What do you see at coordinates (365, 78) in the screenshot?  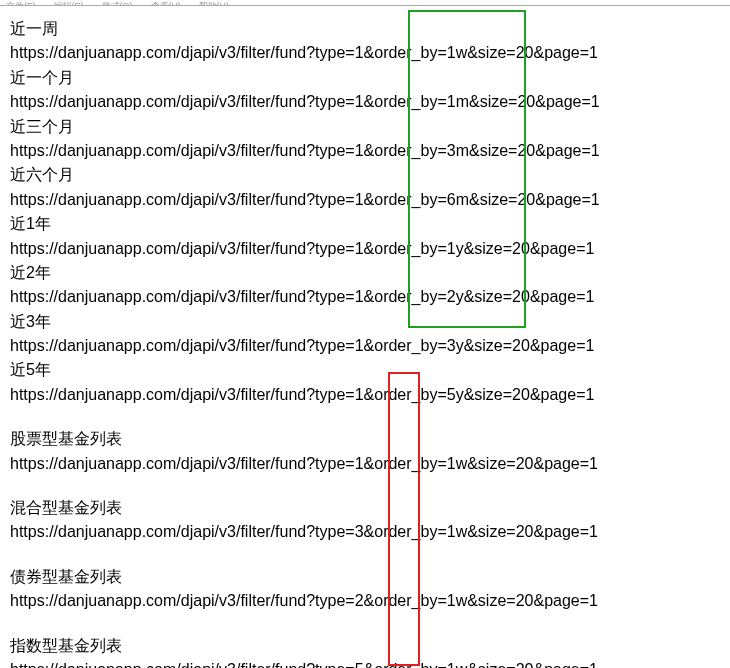 I see `period-label: 近一个月` at bounding box center [365, 78].